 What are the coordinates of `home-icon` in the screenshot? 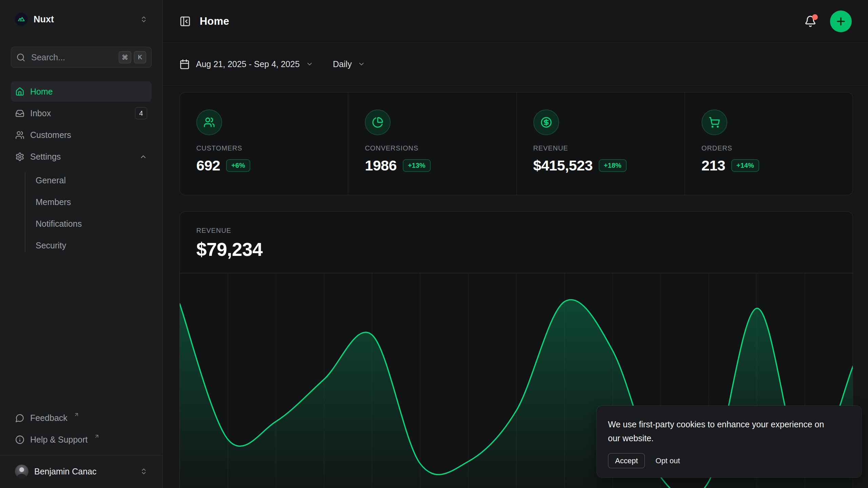 It's located at (20, 92).